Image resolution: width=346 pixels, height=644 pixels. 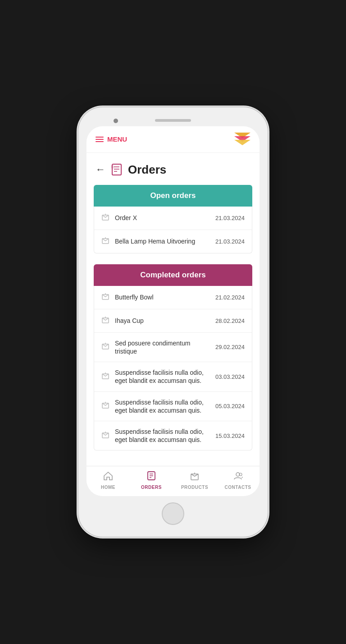 I want to click on nav-label-products: PRODUCTS, so click(x=195, y=487).